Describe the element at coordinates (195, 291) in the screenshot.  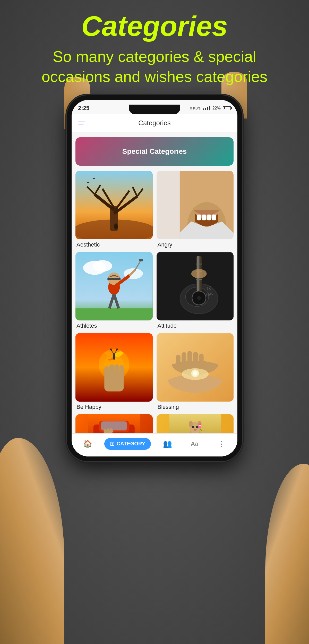
I see `category-item-attitude: TE ME Attitude` at that location.